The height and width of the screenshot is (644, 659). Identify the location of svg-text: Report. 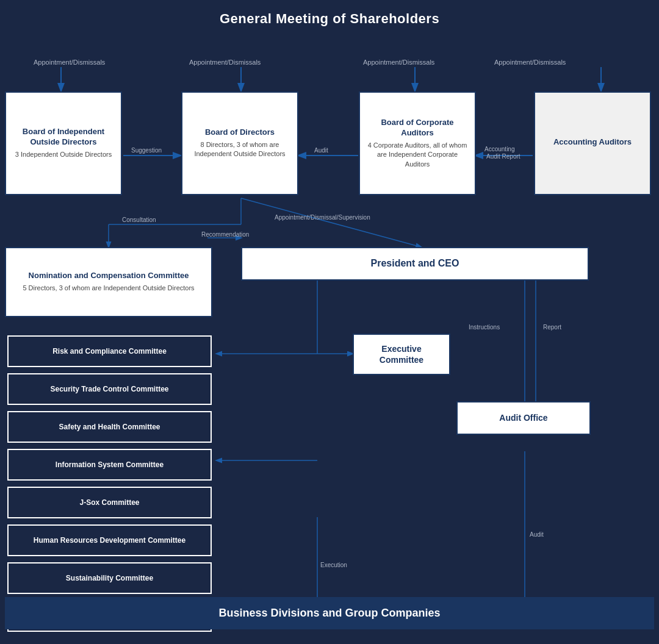
(552, 327).